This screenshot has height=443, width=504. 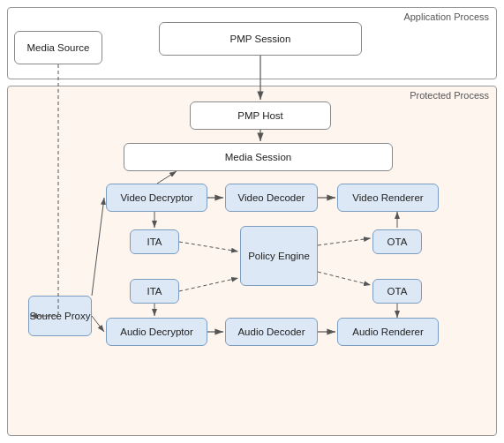 What do you see at coordinates (60, 316) in the screenshot?
I see `source-proxy-box: Source Proxy` at bounding box center [60, 316].